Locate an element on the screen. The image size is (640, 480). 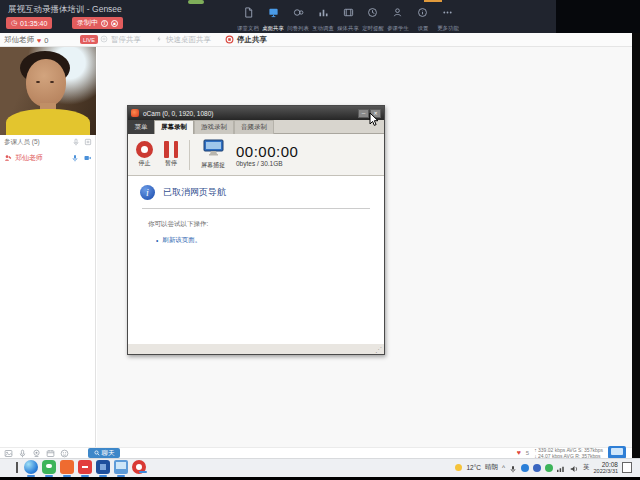
weather-temp: 12°C is located at coordinates (474, 468).